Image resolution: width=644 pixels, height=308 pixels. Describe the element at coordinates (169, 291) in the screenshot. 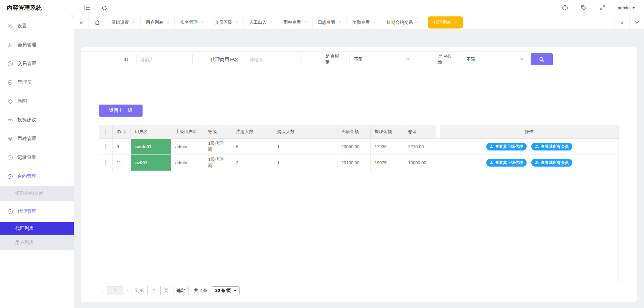

I see `pagination: ‹ 1 › 到第 页 确定 共 2 条 30 条/页` at that location.